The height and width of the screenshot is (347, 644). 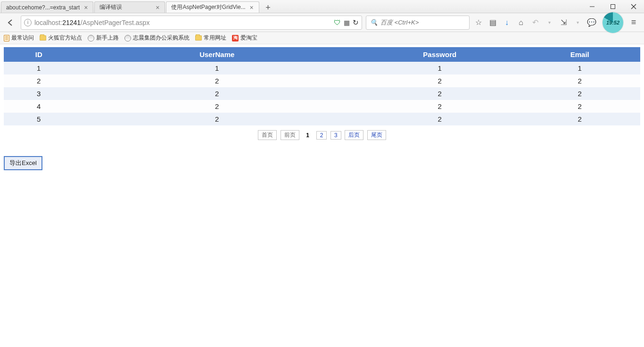 What do you see at coordinates (307, 135) in the screenshot?
I see `pager-page-current: 1` at bounding box center [307, 135].